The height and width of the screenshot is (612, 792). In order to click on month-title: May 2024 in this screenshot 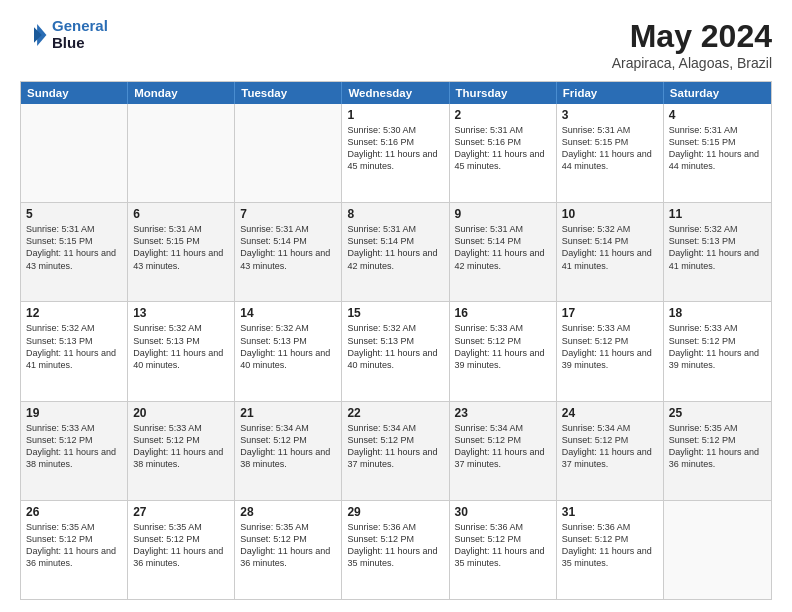, I will do `click(692, 36)`.